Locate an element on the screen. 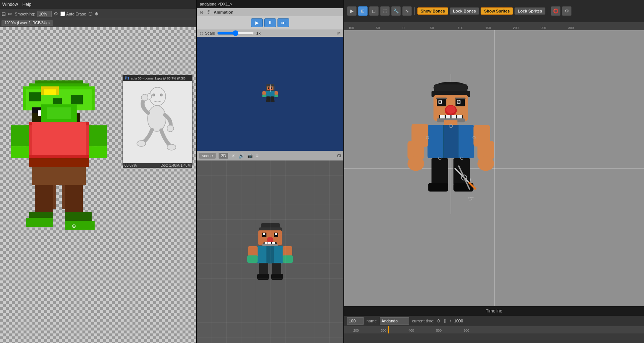  show-sprites-btn: Show Sprites is located at coordinates (497, 11).